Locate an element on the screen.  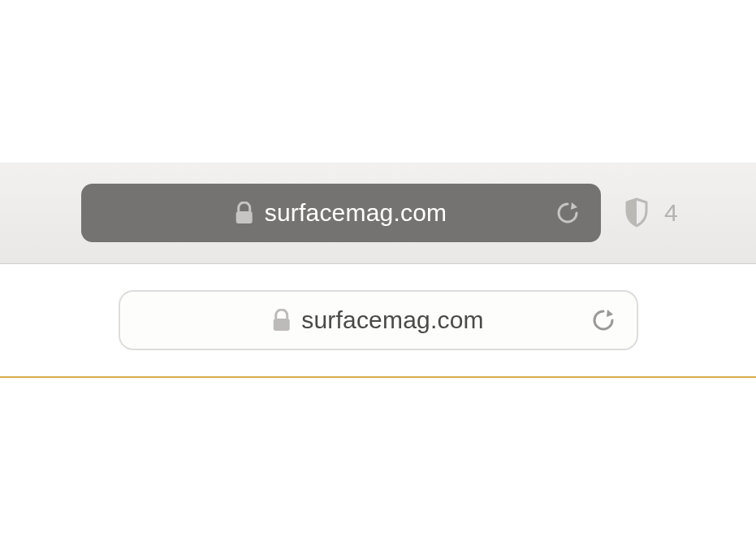
tracker-count: 4 is located at coordinates (671, 213).